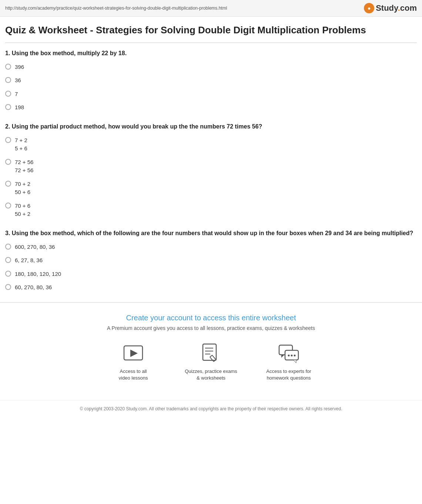  I want to click on option-text-2-1: 7 + 2 5 + 6, so click(21, 144).